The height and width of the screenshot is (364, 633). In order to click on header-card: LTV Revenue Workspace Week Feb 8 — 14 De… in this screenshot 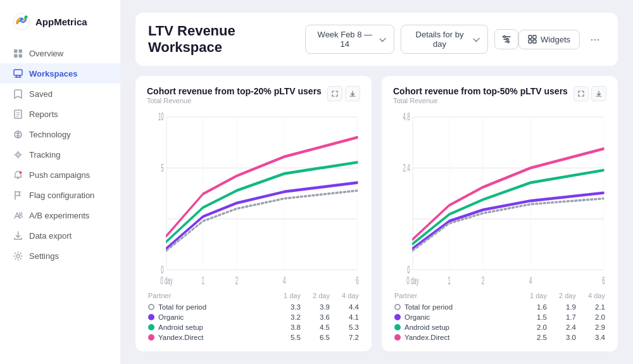, I will do `click(377, 39)`.